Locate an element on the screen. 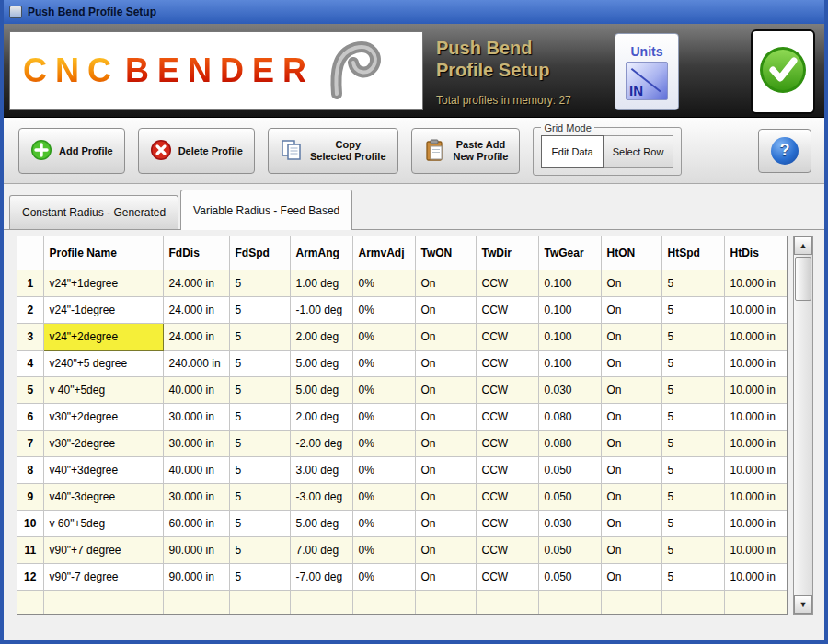 This screenshot has width=828, height=644. grid-cell: 90.000 in is located at coordinates (196, 550).